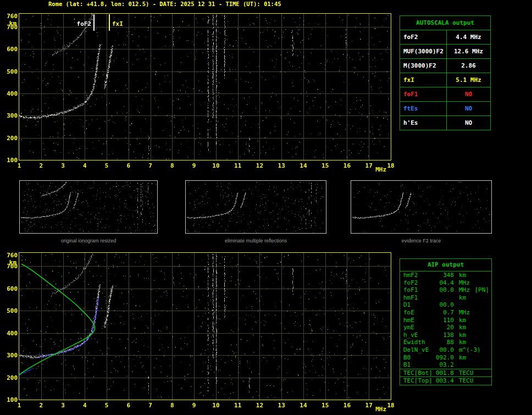  Describe the element at coordinates (423, 66) in the screenshot. I see `param-label: M(3000)F2` at that location.